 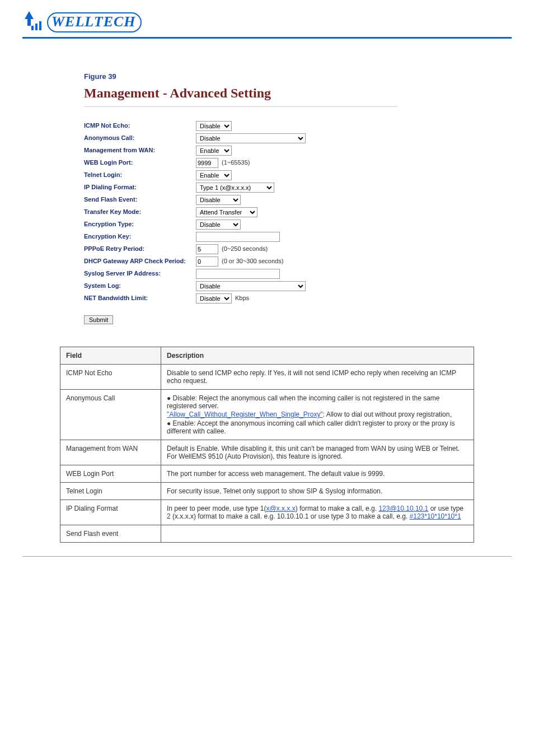 I want to click on form-label: Transfer Key Mode:, so click(x=140, y=212).